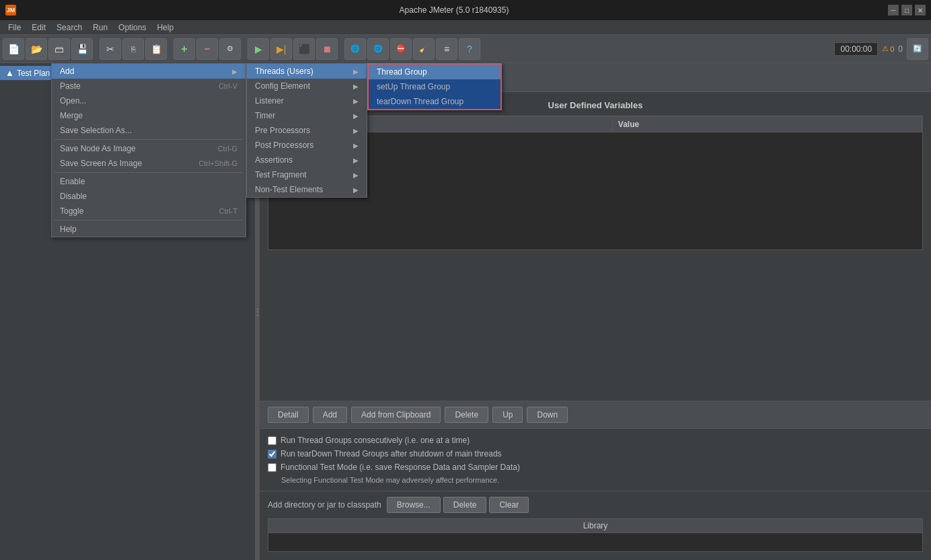 The image size is (931, 560). Describe the element at coordinates (36, 49) in the screenshot. I see `open-button: 📂` at that location.